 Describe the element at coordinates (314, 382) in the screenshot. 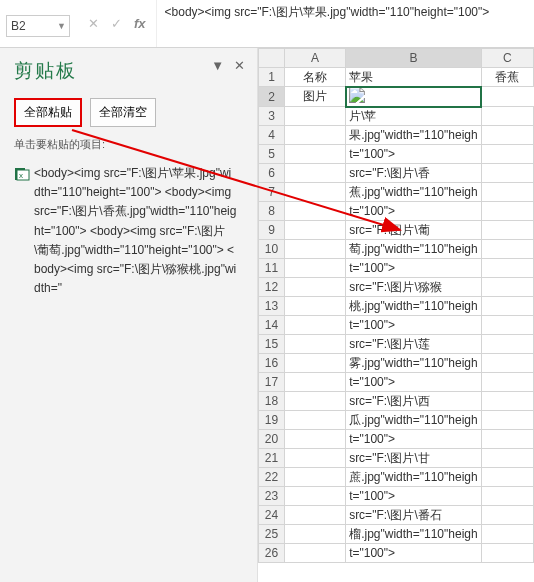

I see `cell-A17` at that location.